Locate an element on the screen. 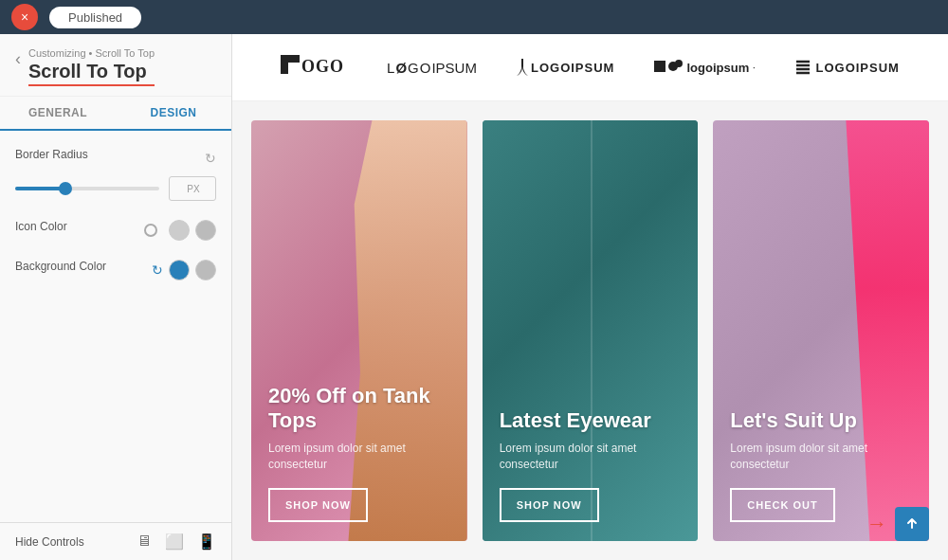  bg-color-circle-gray is located at coordinates (206, 270).